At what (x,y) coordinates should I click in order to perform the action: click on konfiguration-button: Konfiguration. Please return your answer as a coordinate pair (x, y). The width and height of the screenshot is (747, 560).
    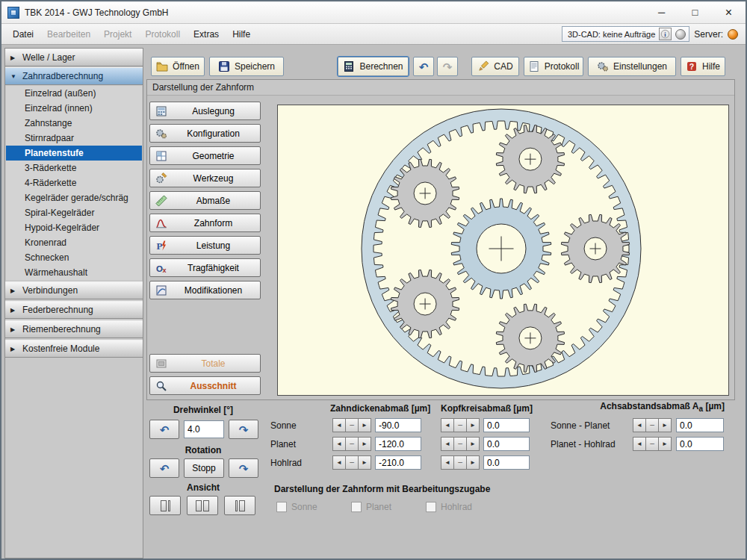
    Looking at the image, I should click on (205, 133).